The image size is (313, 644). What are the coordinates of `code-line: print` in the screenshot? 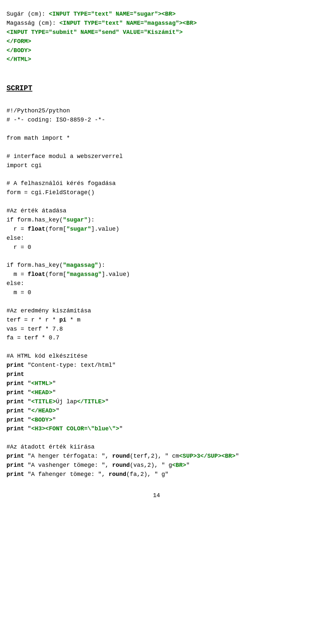 It's located at (156, 375).